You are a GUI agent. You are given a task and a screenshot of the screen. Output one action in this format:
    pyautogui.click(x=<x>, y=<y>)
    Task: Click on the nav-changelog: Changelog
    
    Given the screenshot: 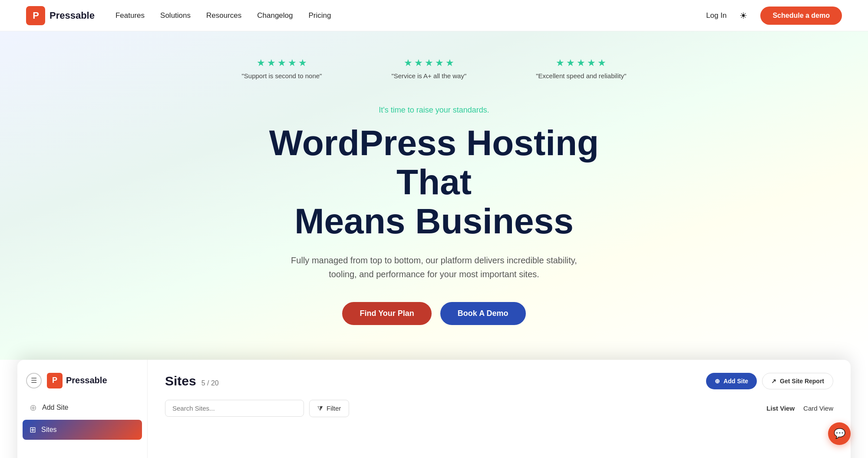 What is the action you would take?
    pyautogui.click(x=275, y=16)
    